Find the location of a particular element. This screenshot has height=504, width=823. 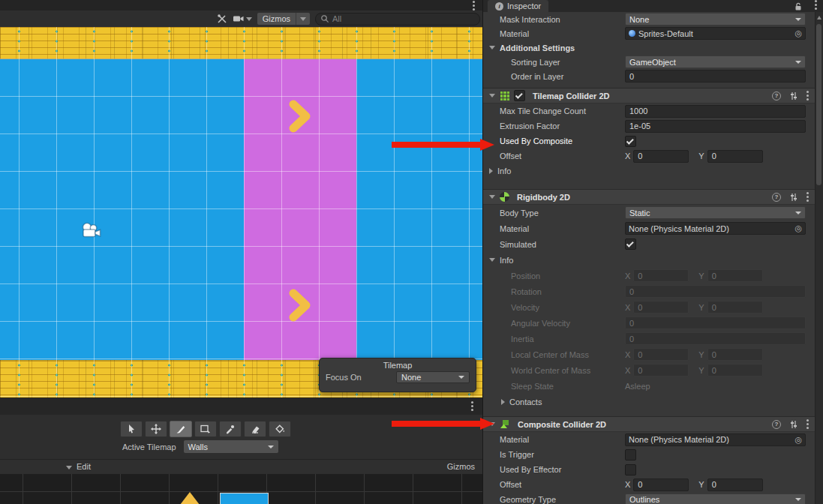

composite-collider-icon is located at coordinates (505, 424).